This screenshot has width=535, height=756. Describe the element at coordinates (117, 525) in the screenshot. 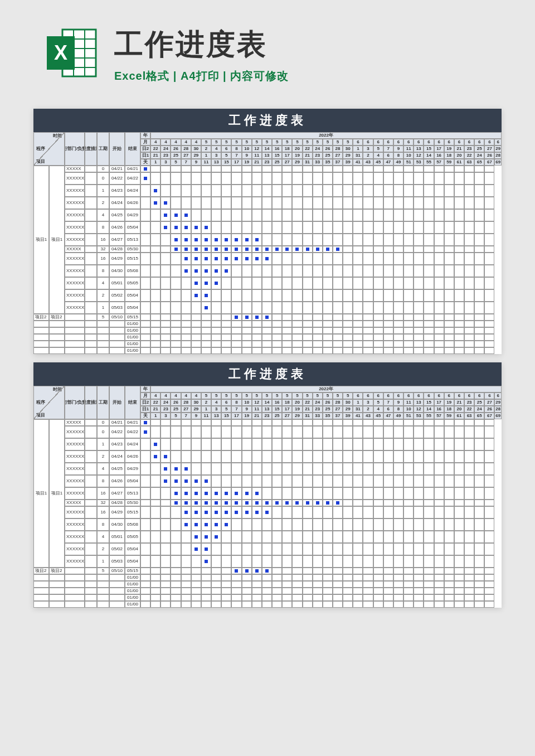

I see `start-cell: 04/30` at that location.